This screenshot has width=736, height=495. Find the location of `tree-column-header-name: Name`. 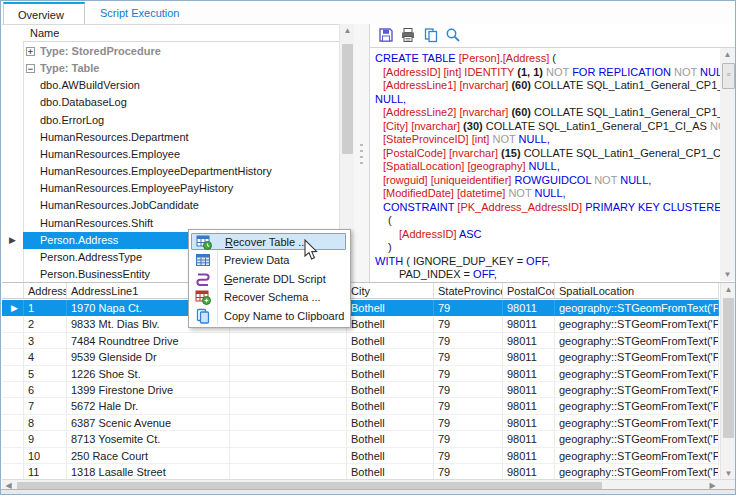

tree-column-header-name: Name is located at coordinates (181, 34).